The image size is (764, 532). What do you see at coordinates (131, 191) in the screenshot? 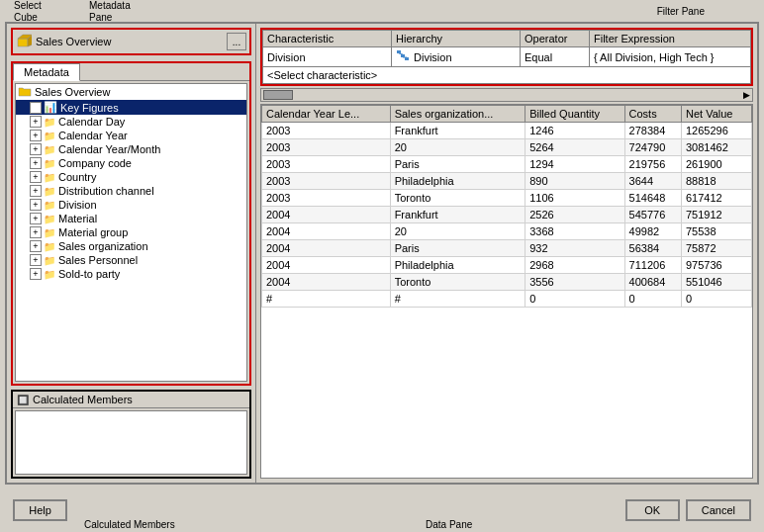
I see `tree-item-dist-channel: + 📁 Distribution channel` at bounding box center [131, 191].